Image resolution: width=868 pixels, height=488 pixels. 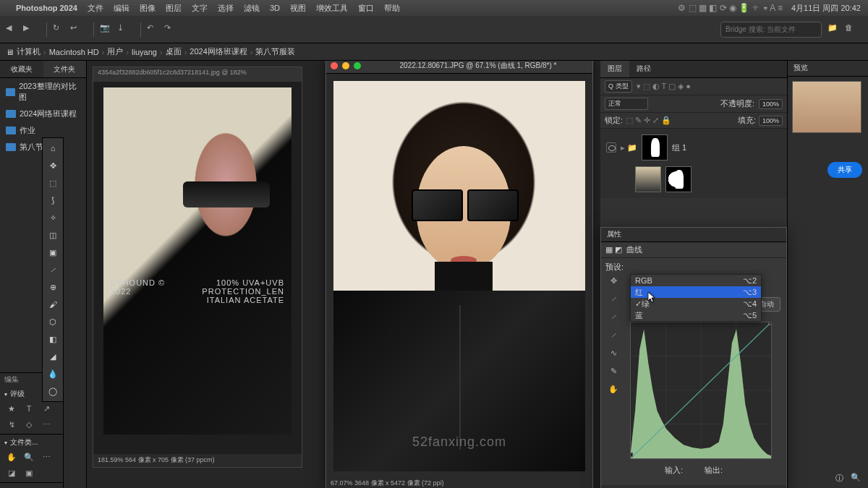 I want to click on import-icon: ⤓, so click(x=124, y=30).